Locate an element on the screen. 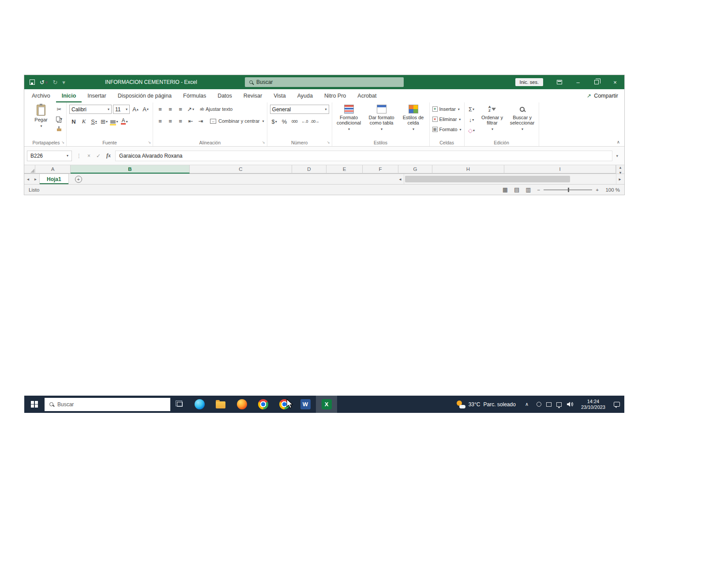 Image resolution: width=728 pixels, height=563 pixels. taskbar-edge-button is located at coordinates (199, 404).